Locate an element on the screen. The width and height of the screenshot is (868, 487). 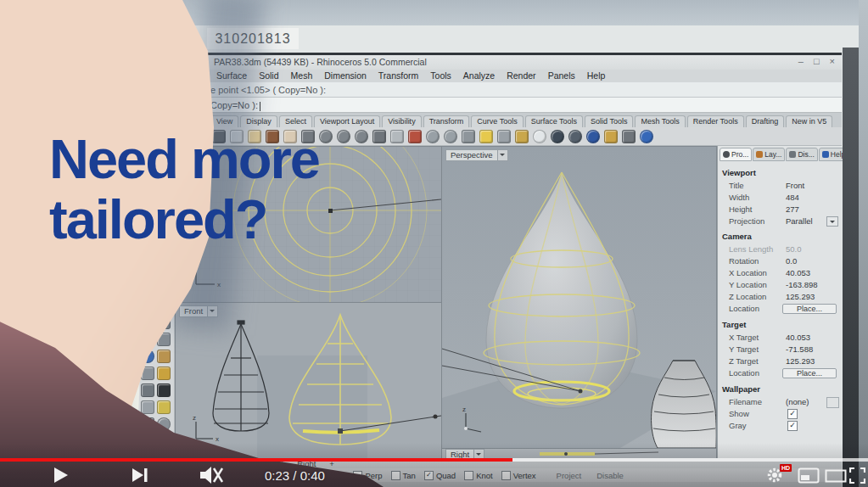
menu-item-panels: Panels is located at coordinates (562, 76).